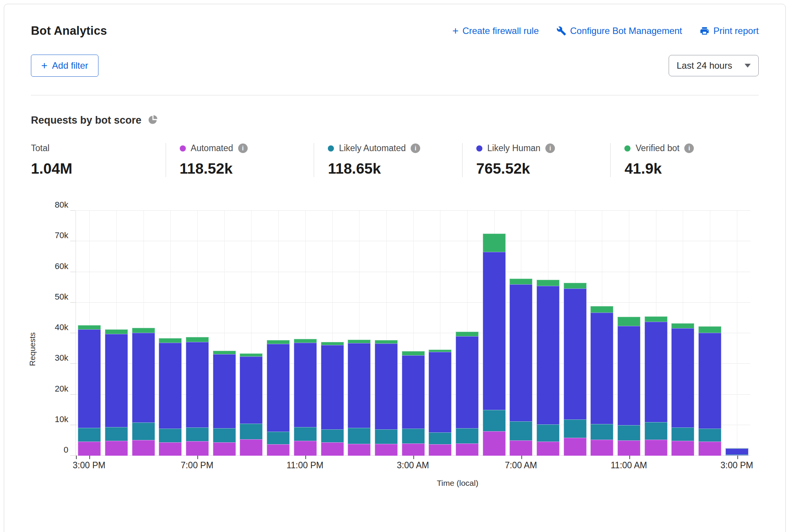 Image resolution: width=790 pixels, height=532 pixels. What do you see at coordinates (521, 367) in the screenshot?
I see `bar-7:00 AM` at bounding box center [521, 367].